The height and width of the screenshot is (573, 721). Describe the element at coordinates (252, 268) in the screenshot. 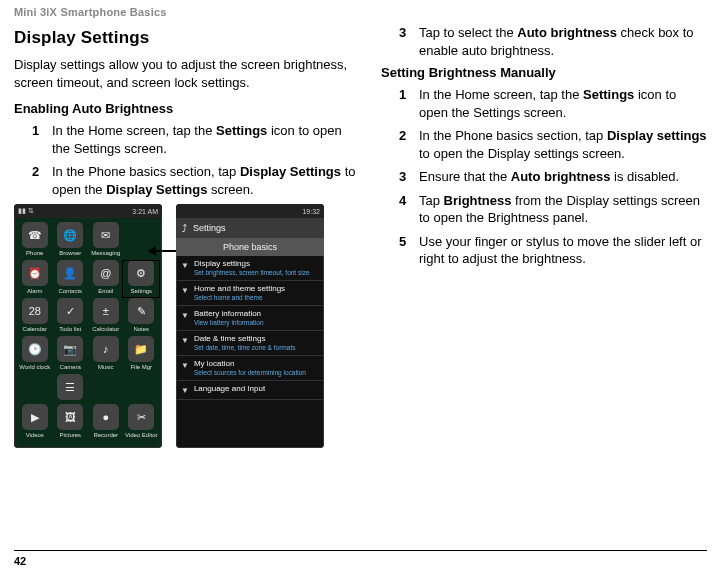

I see `settings-row-text: Display settingsSet brightness, screen t…` at that location.